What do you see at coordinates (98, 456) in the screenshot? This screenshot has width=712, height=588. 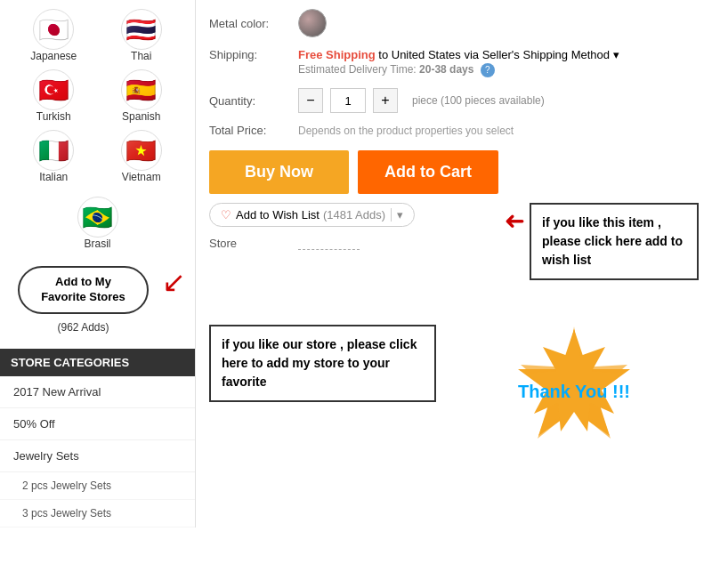 I see `category-jewelry-sets: Jewelry Sets` at bounding box center [98, 456].